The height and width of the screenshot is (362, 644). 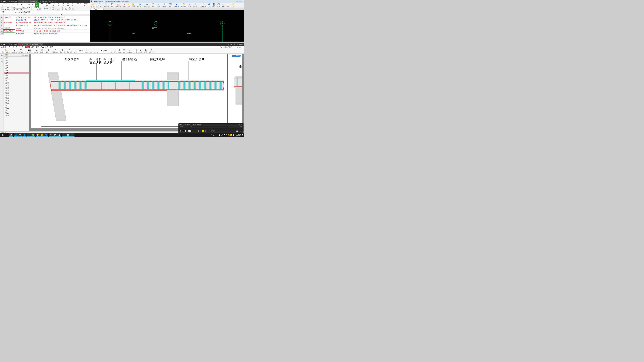 I want to click on formula-value: 5 支座加强筋, so click(x=26, y=12).